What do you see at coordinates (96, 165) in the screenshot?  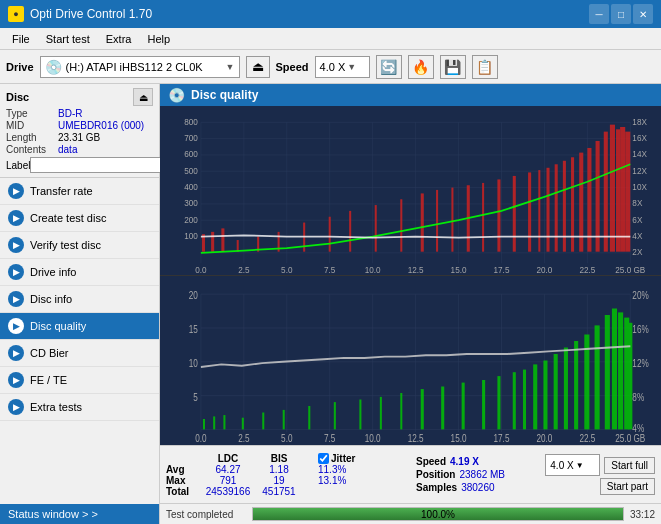 I see `label-input` at bounding box center [96, 165].